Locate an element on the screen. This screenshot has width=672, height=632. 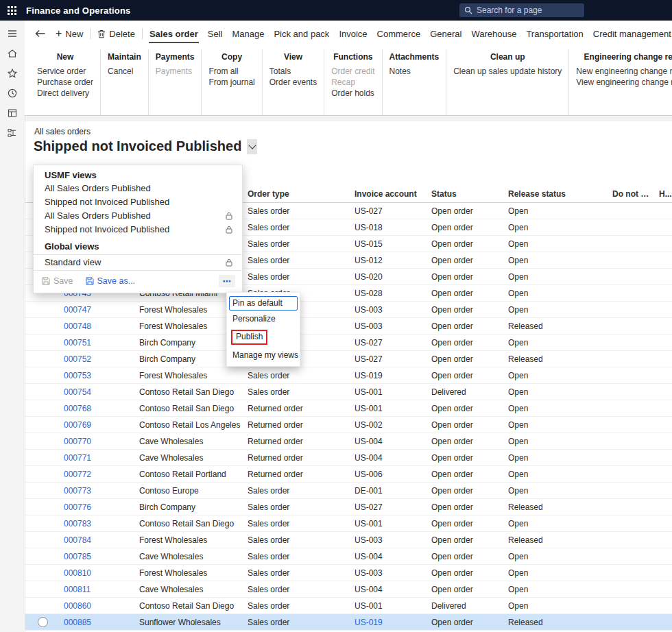
menu-item-manage-my-views: Manage my views is located at coordinates (263, 355).